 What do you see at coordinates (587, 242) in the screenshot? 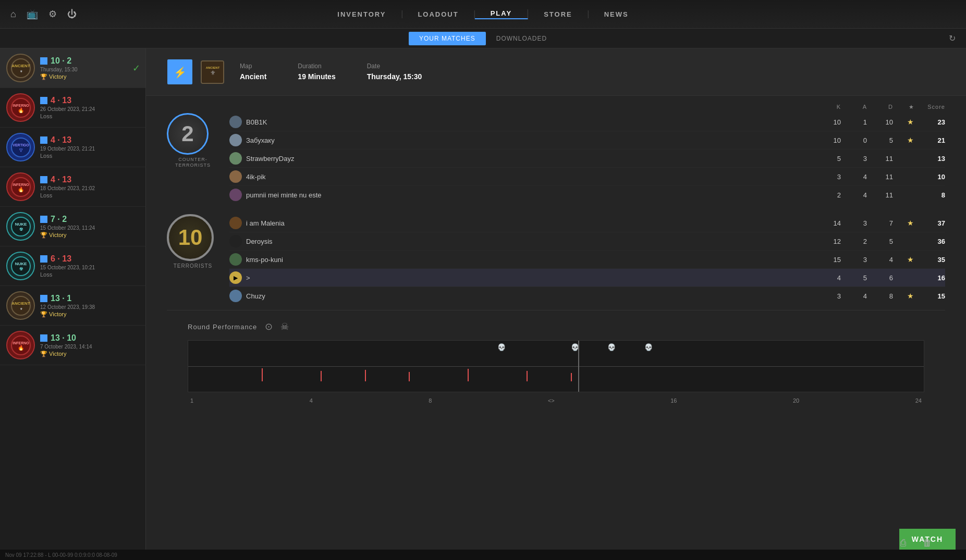
I see `player-row: Deroysis 12 2 5 36` at bounding box center [587, 242].